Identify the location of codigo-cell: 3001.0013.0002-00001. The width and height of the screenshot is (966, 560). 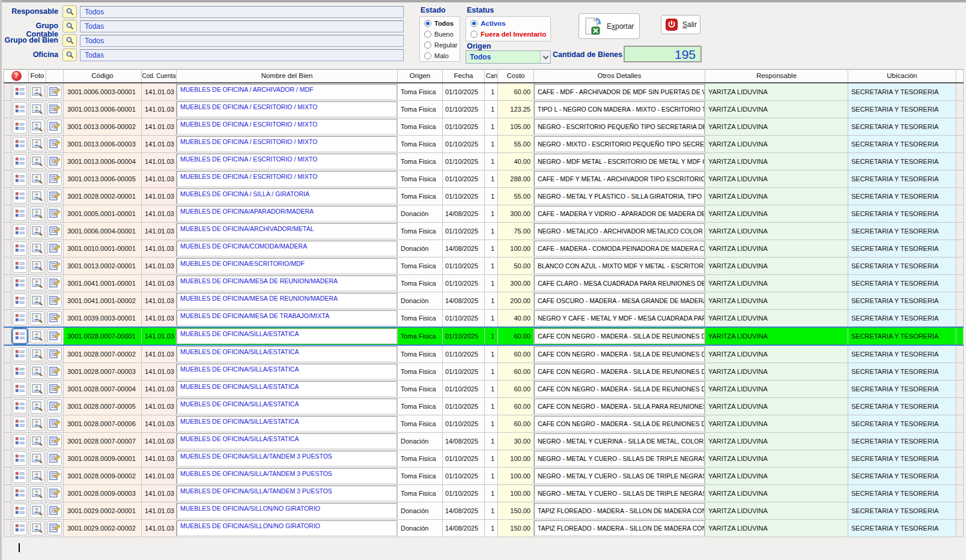
(103, 265).